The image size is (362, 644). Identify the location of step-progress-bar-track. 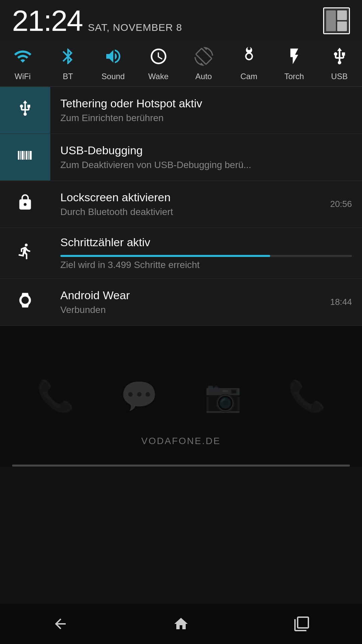
(206, 256).